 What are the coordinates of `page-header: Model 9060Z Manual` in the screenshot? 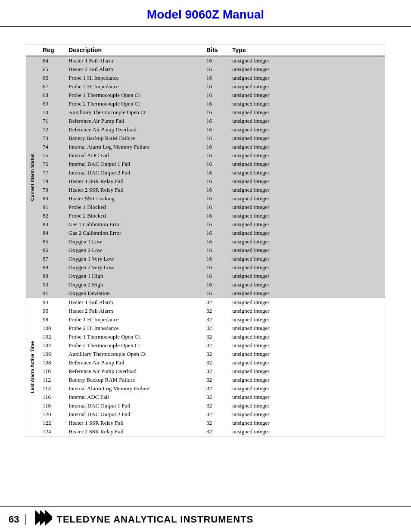 It's located at (206, 13).